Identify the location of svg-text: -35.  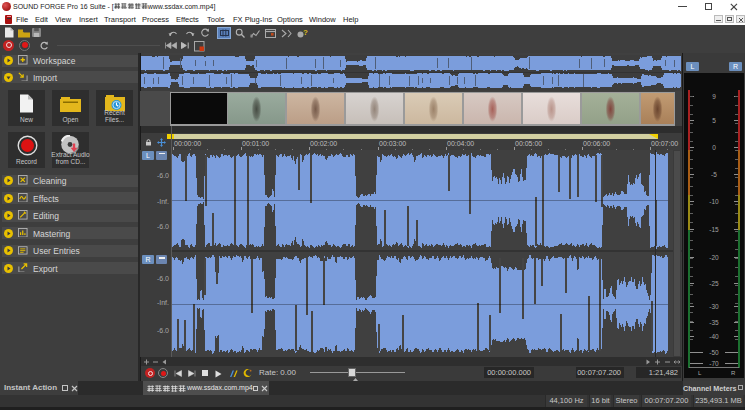
(714, 322).